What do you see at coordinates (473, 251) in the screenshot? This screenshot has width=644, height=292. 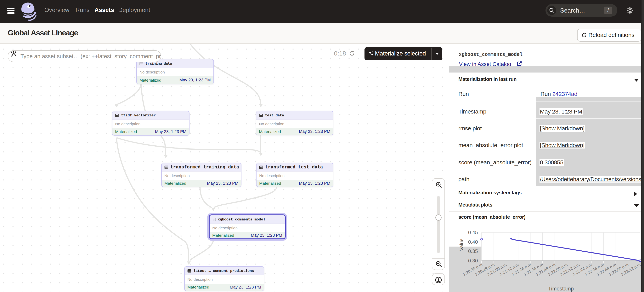 I see `svg-text: 0.35` at bounding box center [473, 251].